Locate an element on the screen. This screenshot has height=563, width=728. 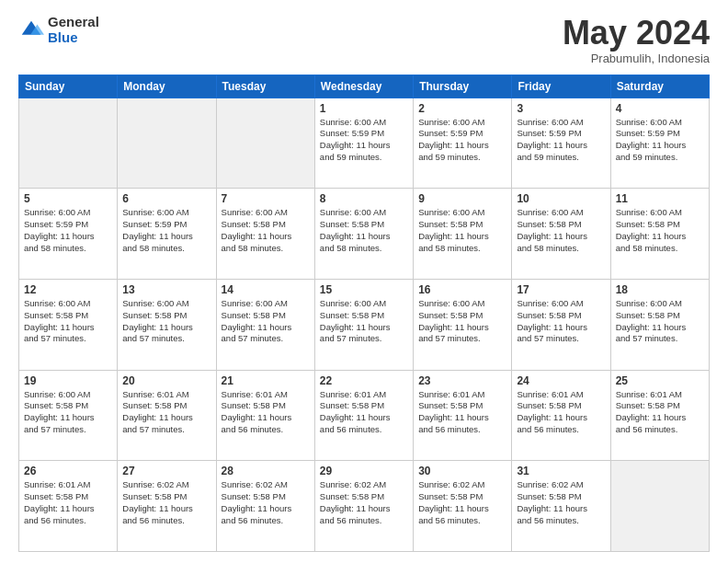
calendar-header-row: SundayMondayTuesdayWednesdayThursdayFrid… is located at coordinates (364, 86).